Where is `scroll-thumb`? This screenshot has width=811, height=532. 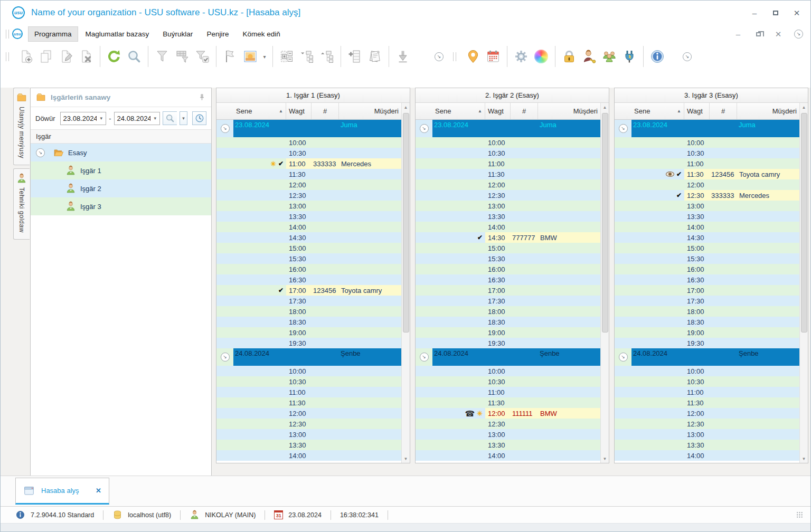 scroll-thumb is located at coordinates (804, 223).